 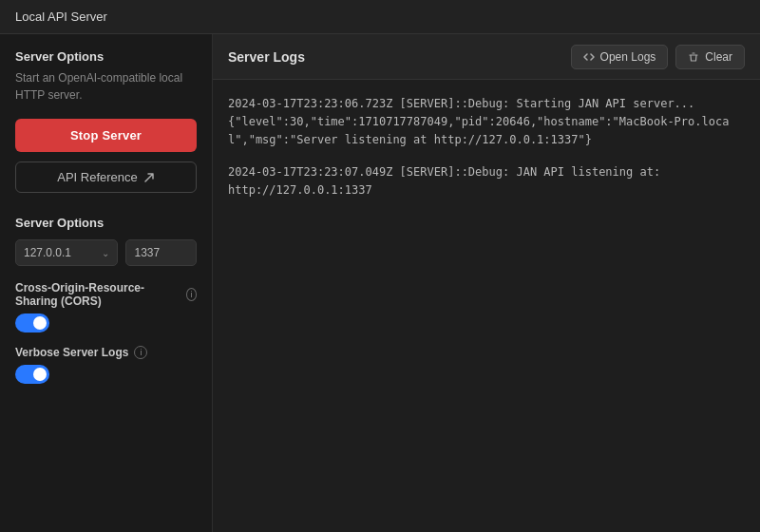 What do you see at coordinates (380, 17) in the screenshot?
I see `title-bar: Local API Server` at bounding box center [380, 17].